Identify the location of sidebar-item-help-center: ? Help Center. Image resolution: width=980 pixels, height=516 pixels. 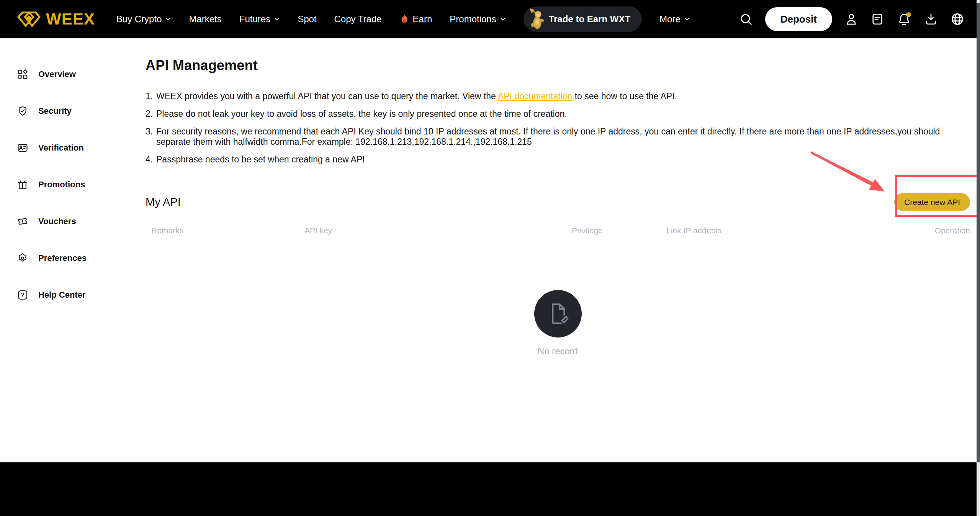
(73, 295).